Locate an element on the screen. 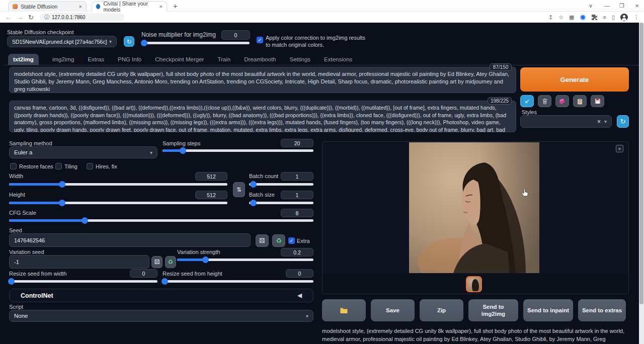 The height and width of the screenshot is (344, 644). close-icon: × is located at coordinates (620, 149).